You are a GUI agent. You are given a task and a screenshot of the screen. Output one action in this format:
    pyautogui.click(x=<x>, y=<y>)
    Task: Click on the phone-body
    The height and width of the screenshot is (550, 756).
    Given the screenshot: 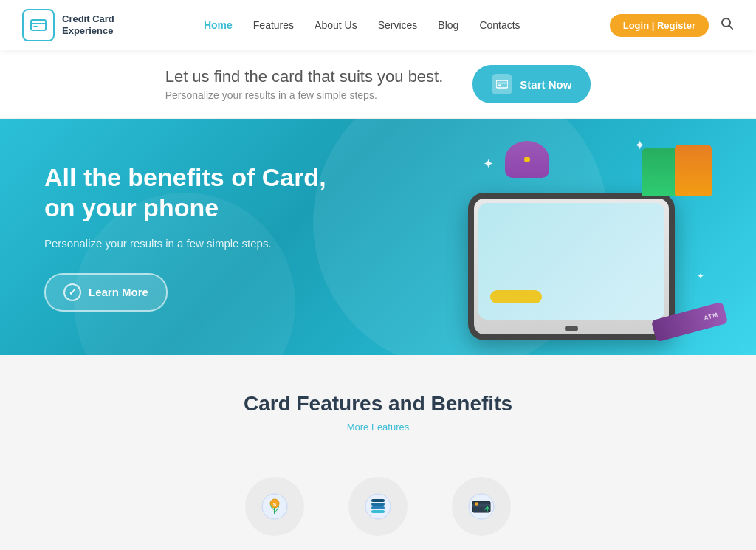 What is the action you would take?
    pyautogui.click(x=571, y=267)
    